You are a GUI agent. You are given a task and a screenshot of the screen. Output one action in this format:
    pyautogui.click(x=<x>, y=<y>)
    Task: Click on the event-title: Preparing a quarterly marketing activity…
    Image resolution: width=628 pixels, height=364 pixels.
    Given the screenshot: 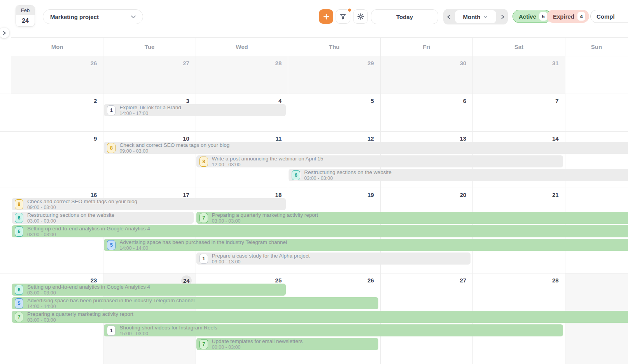 What is the action you would take?
    pyautogui.click(x=265, y=215)
    